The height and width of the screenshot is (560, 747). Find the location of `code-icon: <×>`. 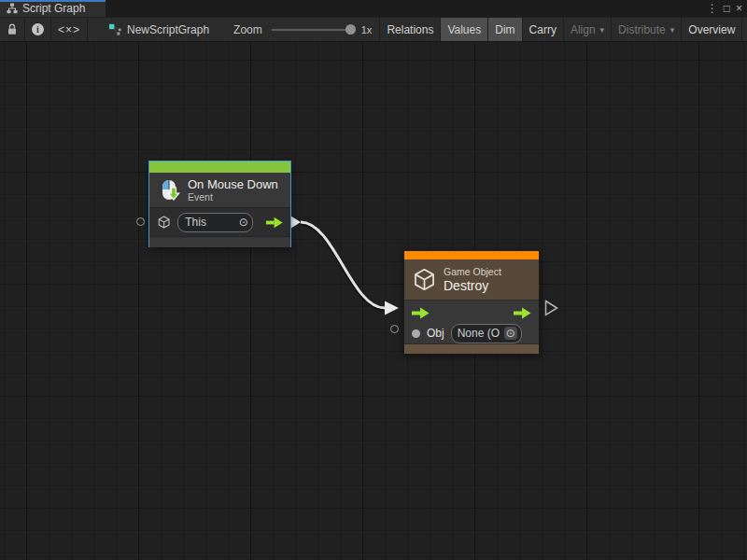

code-icon: <×> is located at coordinates (69, 30).